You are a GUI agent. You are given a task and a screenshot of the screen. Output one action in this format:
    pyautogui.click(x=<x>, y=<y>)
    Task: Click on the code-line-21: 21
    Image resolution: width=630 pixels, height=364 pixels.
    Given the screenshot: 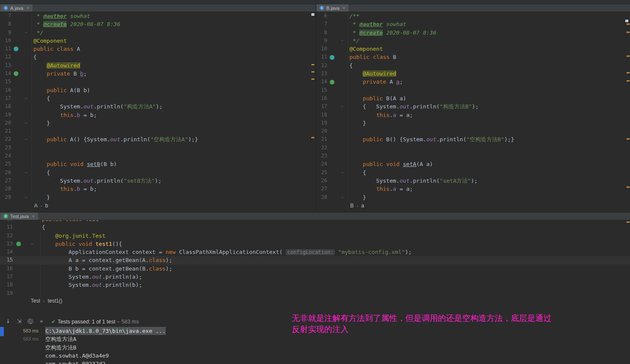 What is the action you would take?
    pyautogui.click(x=158, y=131)
    